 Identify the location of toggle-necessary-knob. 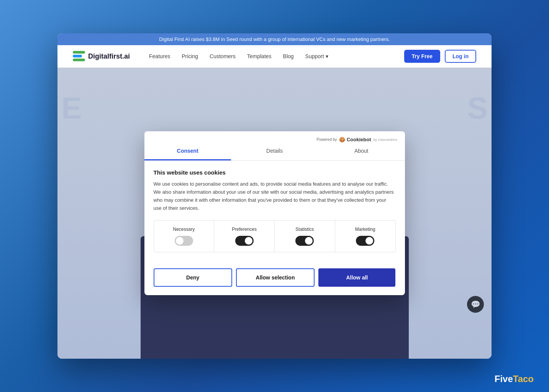
(180, 241).